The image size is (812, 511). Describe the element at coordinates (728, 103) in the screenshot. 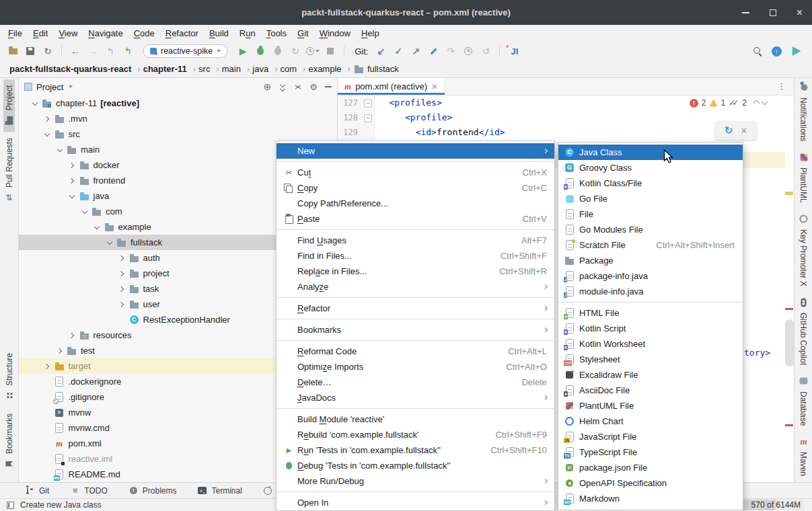

I see `inspections-widget: 2 1 2` at that location.